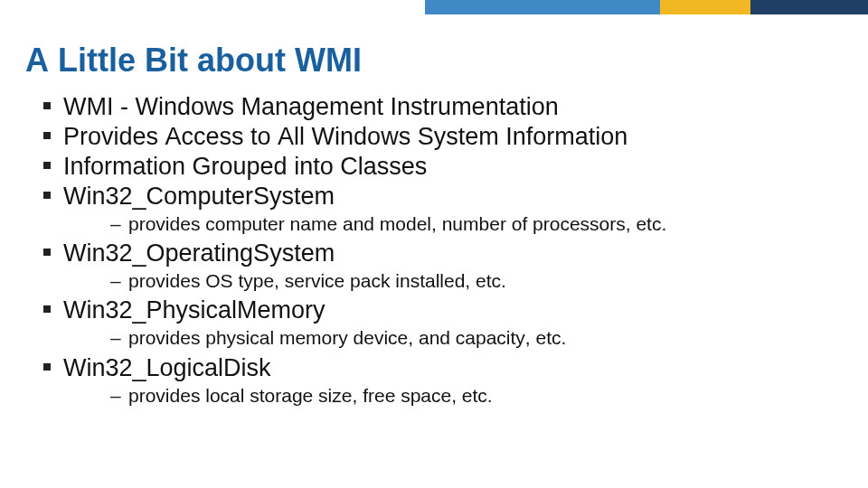 The width and height of the screenshot is (868, 488). Describe the element at coordinates (453, 369) in the screenshot. I see `bullet-label: Win32_LogicalDisk` at that location.